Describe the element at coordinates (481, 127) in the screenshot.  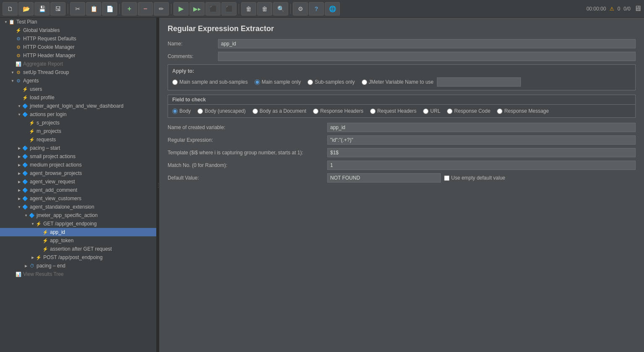
I see `created-var-input` at that location.